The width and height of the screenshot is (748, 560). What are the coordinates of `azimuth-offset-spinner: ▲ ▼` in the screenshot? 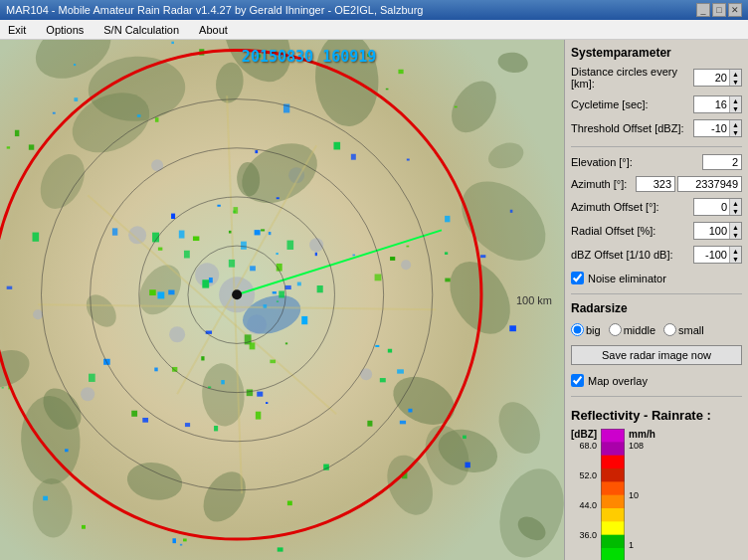 It's located at (718, 207).